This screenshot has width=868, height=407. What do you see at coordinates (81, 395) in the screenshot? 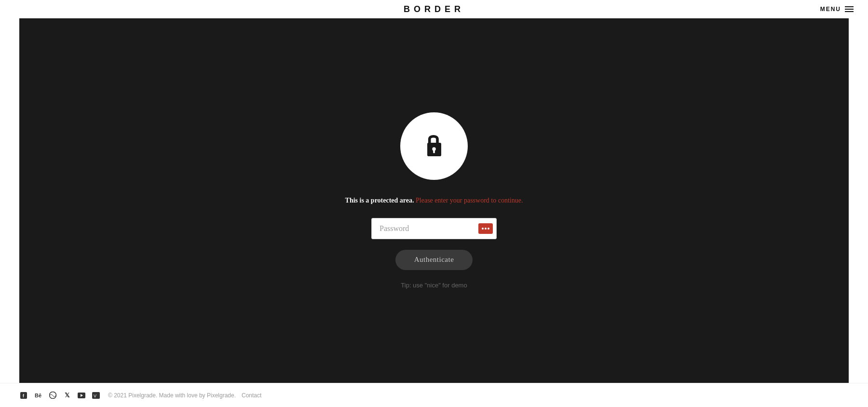
I see `youtube-icon` at bounding box center [81, 395].